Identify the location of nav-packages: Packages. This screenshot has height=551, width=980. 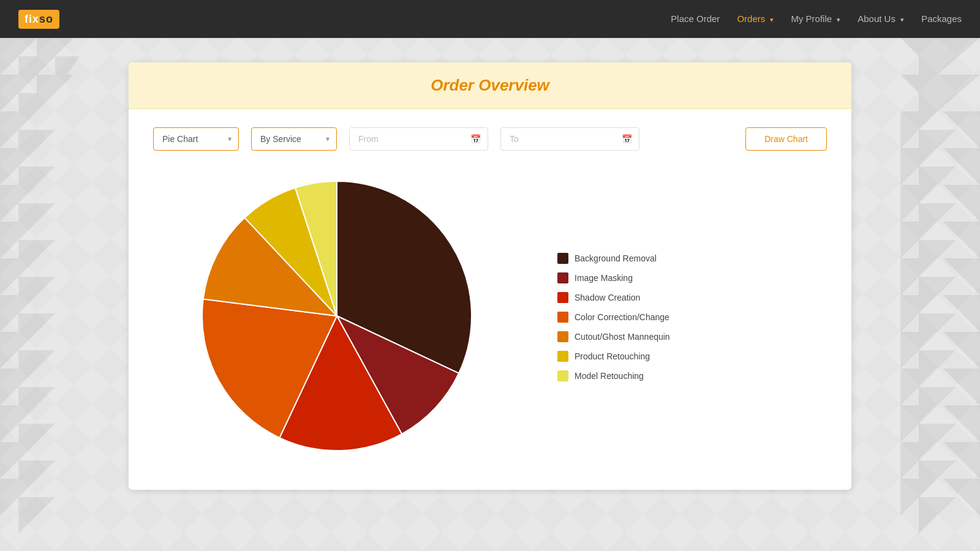
(941, 19).